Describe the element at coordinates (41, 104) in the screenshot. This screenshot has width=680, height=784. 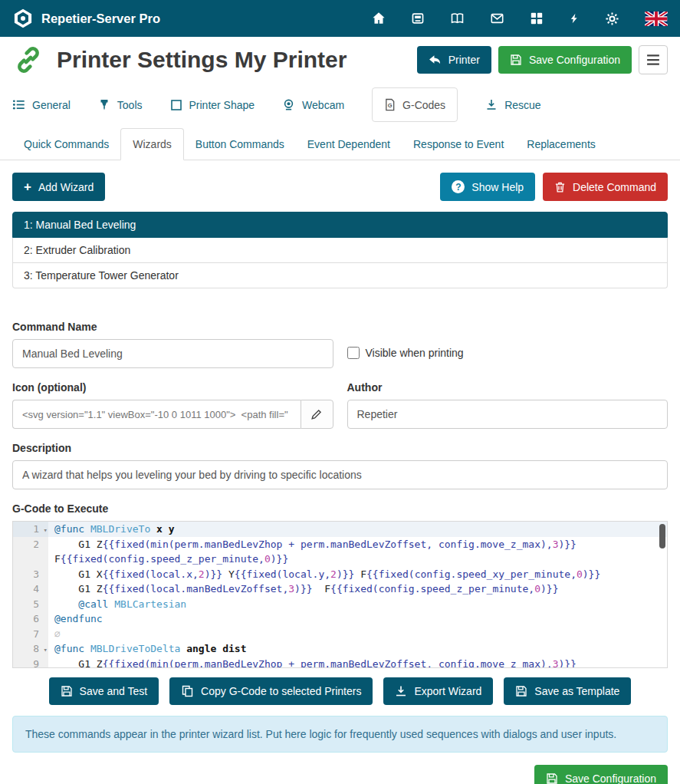
I see `tab-general: General` at that location.